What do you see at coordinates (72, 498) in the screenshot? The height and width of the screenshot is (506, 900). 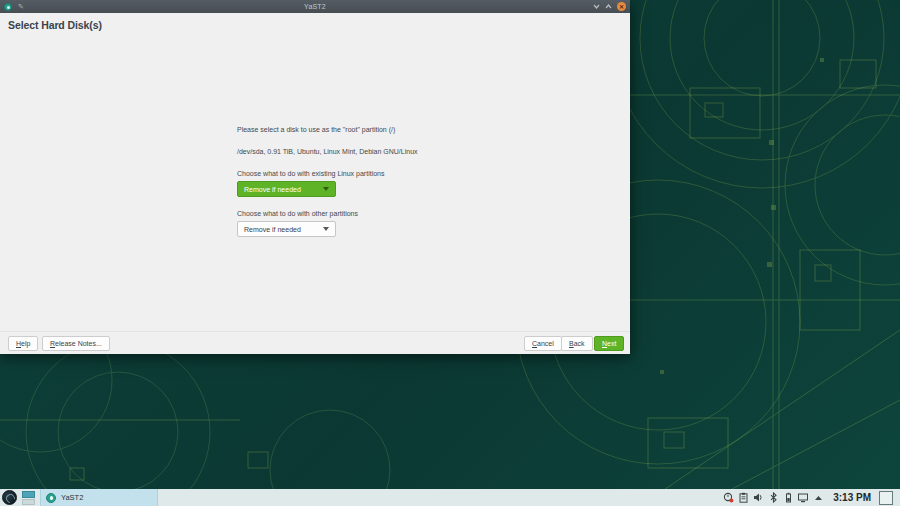 I see `task-label: YaST2` at bounding box center [72, 498].